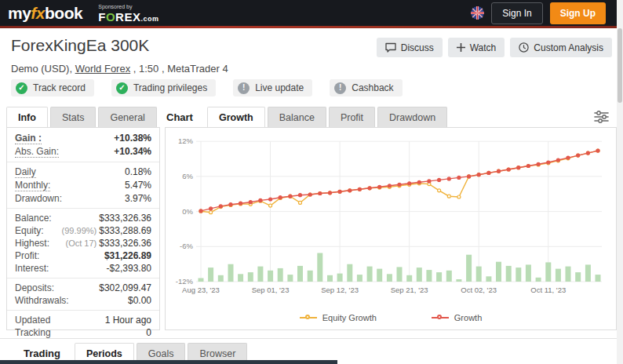 This screenshot has height=364, width=623. I want to click on forex-brand: FOREX.com, so click(129, 17).